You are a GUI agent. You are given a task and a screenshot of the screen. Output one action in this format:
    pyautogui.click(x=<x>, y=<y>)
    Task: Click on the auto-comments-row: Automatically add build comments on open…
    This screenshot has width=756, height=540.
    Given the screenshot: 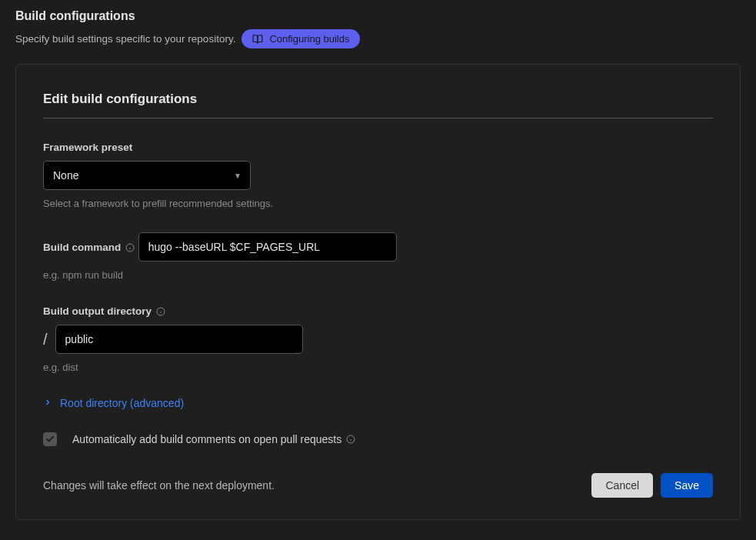 What is the action you would take?
    pyautogui.click(x=378, y=439)
    